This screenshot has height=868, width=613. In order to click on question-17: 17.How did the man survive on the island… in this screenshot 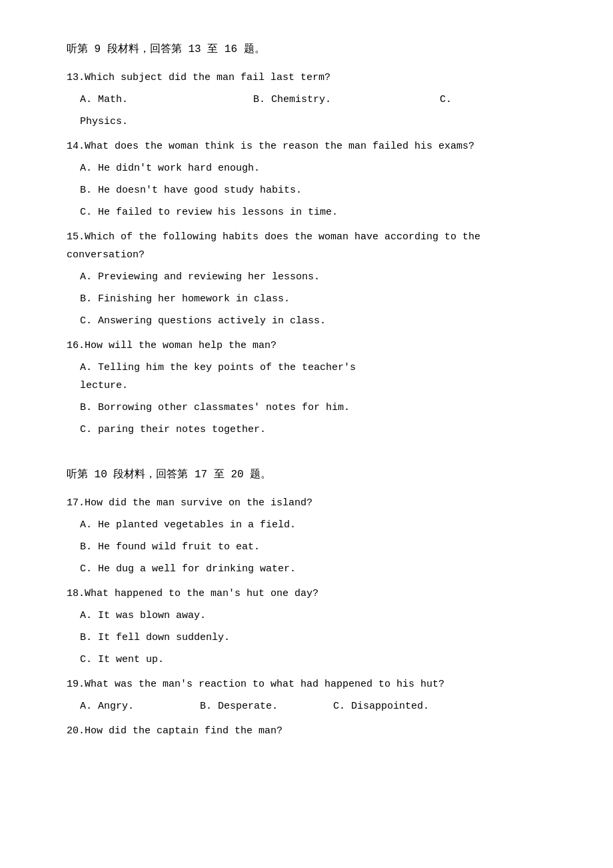, I will do `click(313, 536)`.